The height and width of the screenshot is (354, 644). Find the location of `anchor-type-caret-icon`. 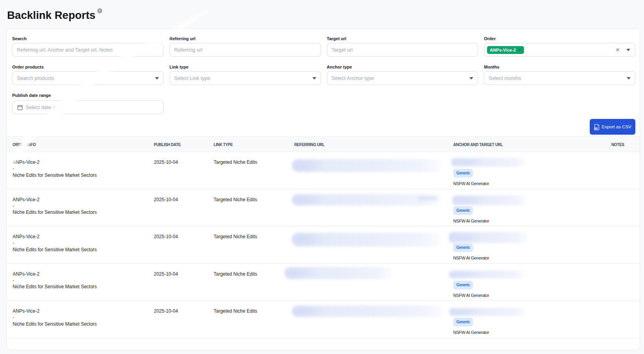

anchor-type-caret-icon is located at coordinates (471, 78).